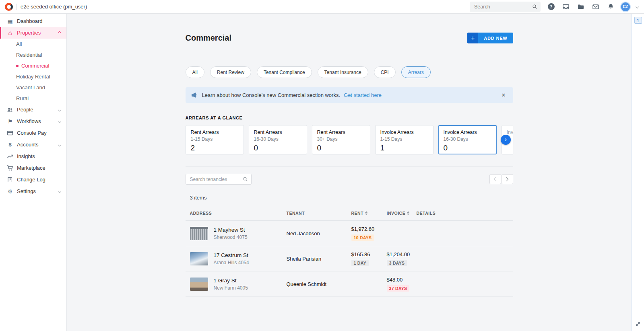  Describe the element at coordinates (33, 76) in the screenshot. I see `sub-item-label: Holiday Rental` at that location.